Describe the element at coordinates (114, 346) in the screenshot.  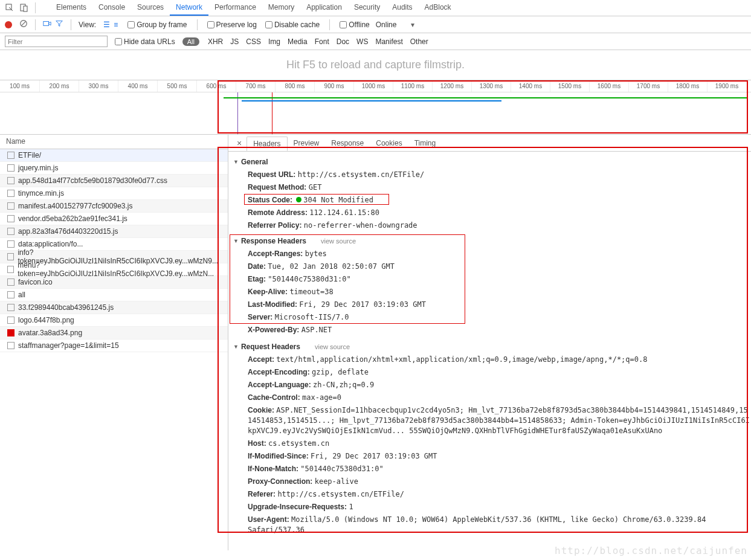
I see `request-row: staffmanager?page=1&limit=15` at that location.